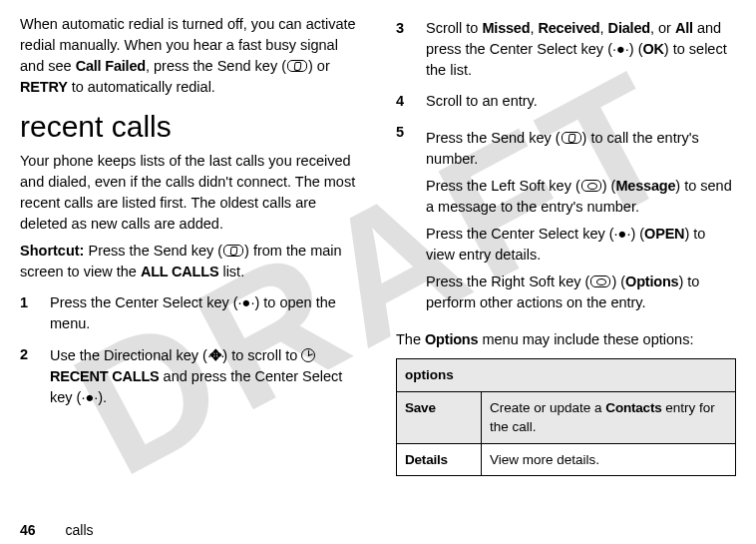 The width and height of the screenshot is (756, 544). I want to click on all-calls-label: ALL CALLS, so click(180, 272).